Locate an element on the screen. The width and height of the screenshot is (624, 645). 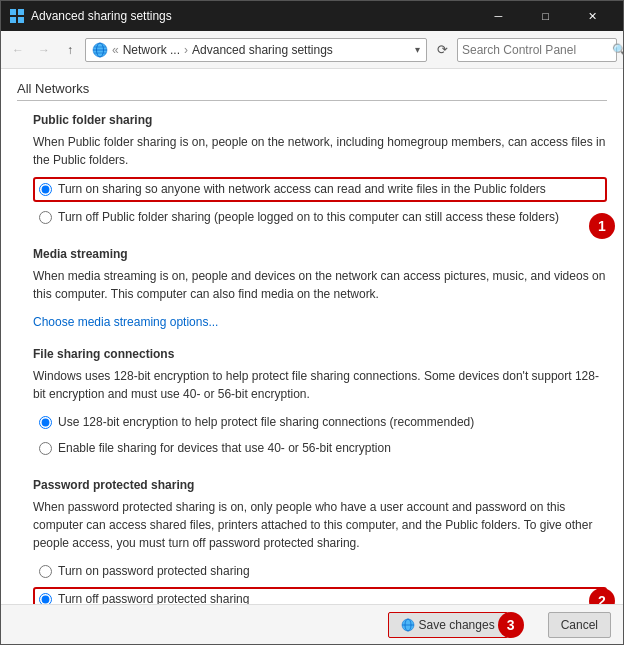
maximize-button: □ is located at coordinates (546, 16).